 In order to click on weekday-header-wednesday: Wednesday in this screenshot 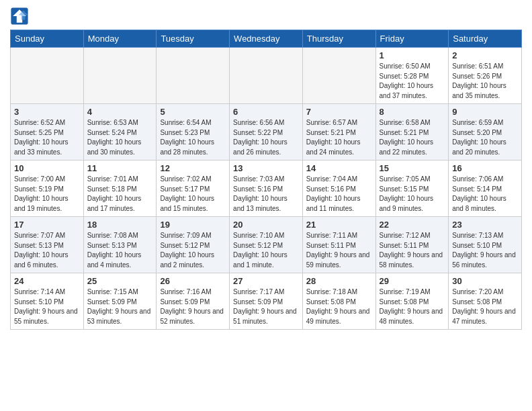, I will do `click(266, 39)`.